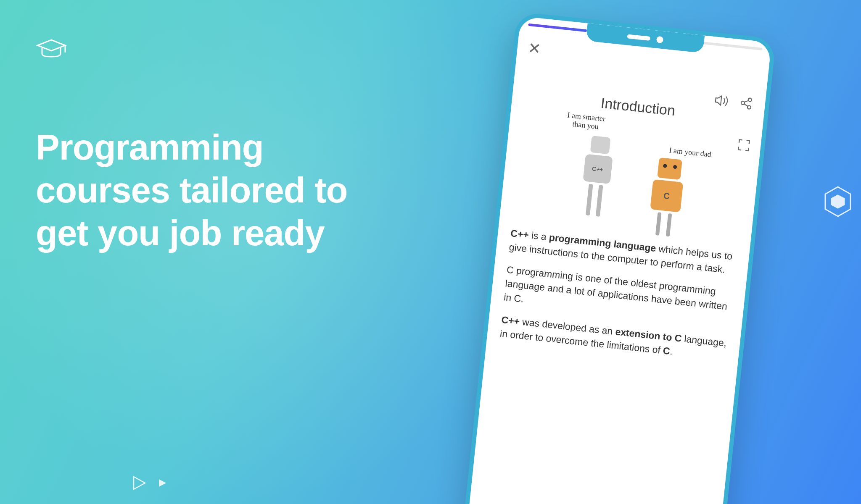 The width and height of the screenshot is (861, 504). What do you see at coordinates (214, 190) in the screenshot?
I see `headline: Programming courses tailored to get you …` at bounding box center [214, 190].